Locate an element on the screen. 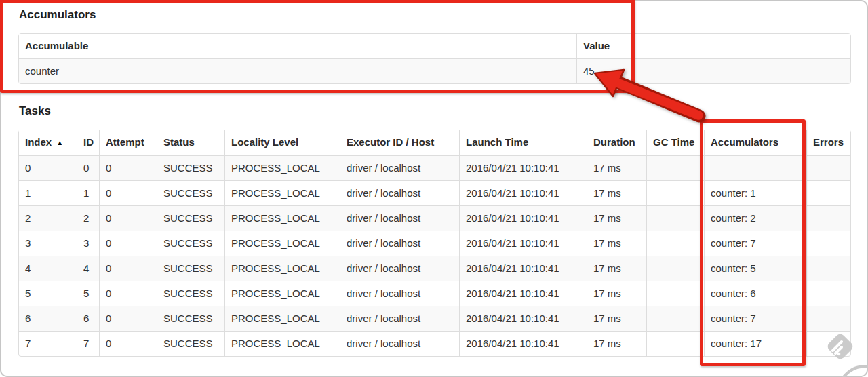 Image resolution: width=868 pixels, height=377 pixels. column-header-accumulators: Accumulators is located at coordinates (755, 142).